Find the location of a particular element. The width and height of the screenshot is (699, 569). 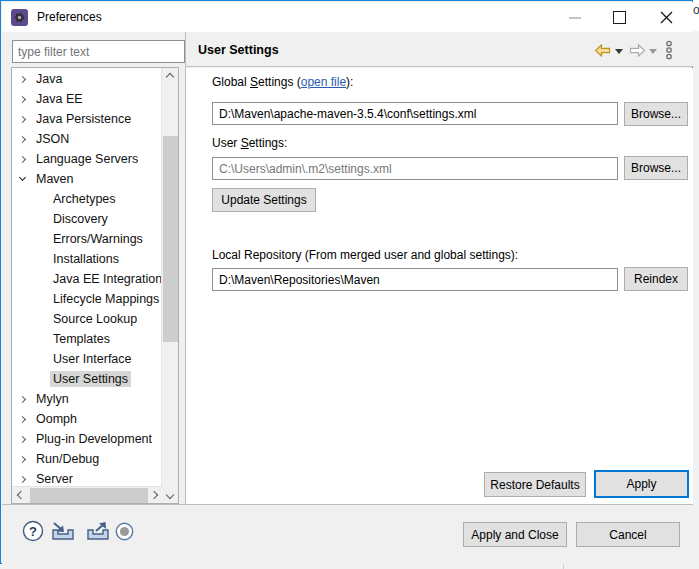

tree-item-label: Run/Debug is located at coordinates (68, 459).